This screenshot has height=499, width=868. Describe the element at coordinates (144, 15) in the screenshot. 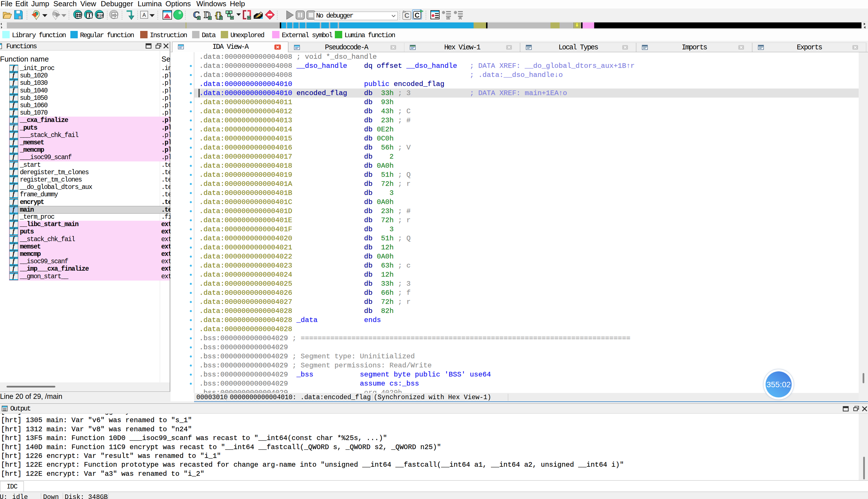

I see `svg-text: A` at that location.